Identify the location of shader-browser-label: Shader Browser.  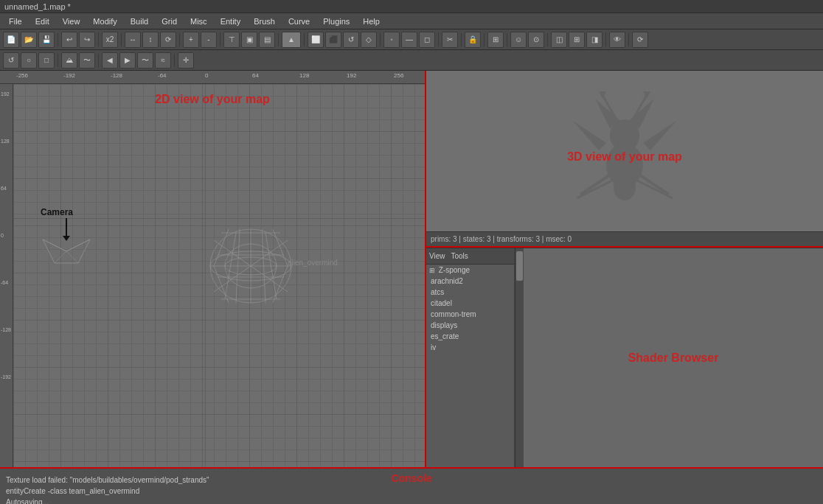
(674, 358).